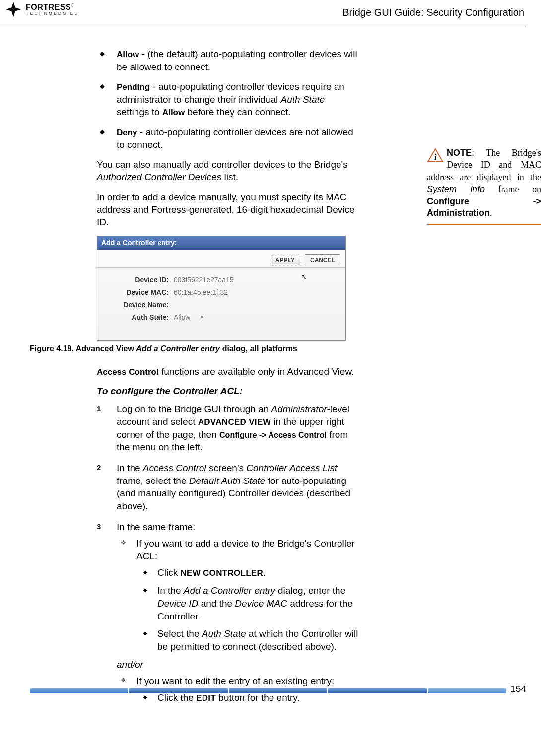 The height and width of the screenshot is (756, 541). I want to click on list-item-allow: Allow - (the default) auto-populating co…, so click(228, 61).